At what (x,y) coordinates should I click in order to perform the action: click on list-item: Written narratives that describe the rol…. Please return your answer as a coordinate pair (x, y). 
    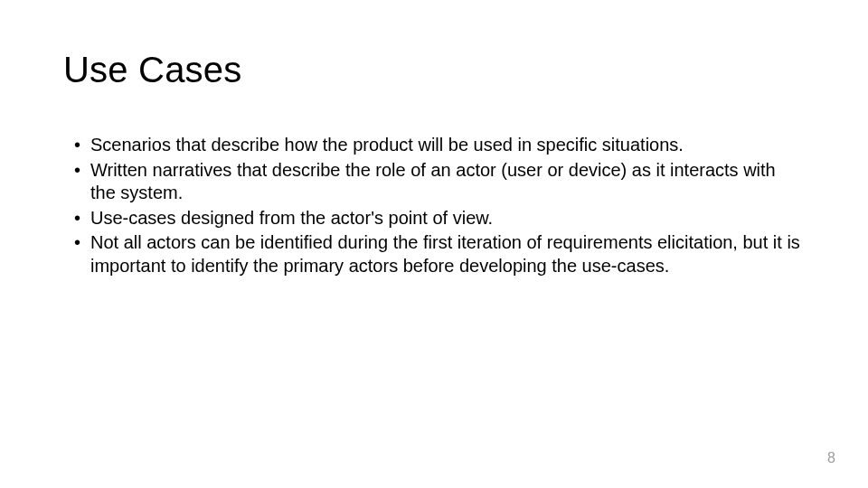
    Looking at the image, I should click on (439, 183).